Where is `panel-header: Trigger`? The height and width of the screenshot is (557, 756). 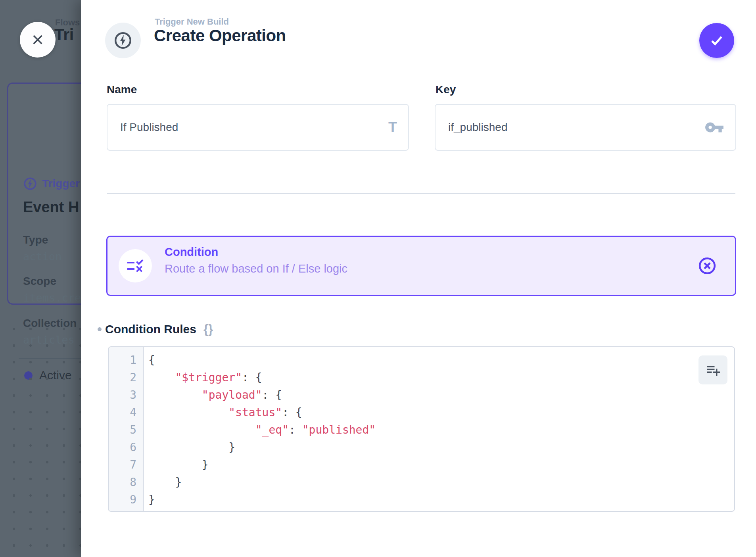
panel-header: Trigger is located at coordinates (52, 184).